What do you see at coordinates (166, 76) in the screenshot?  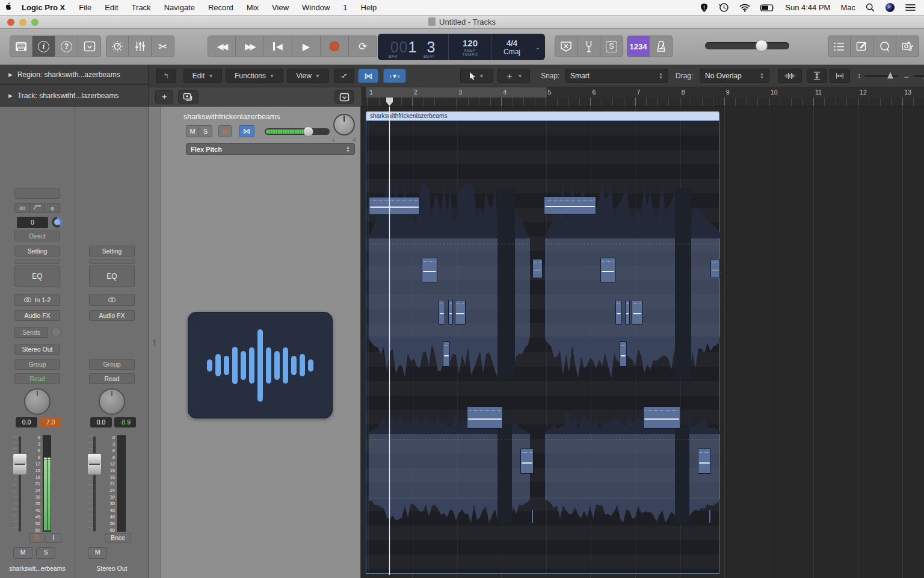 I see `back-navigation-button: ↰` at bounding box center [166, 76].